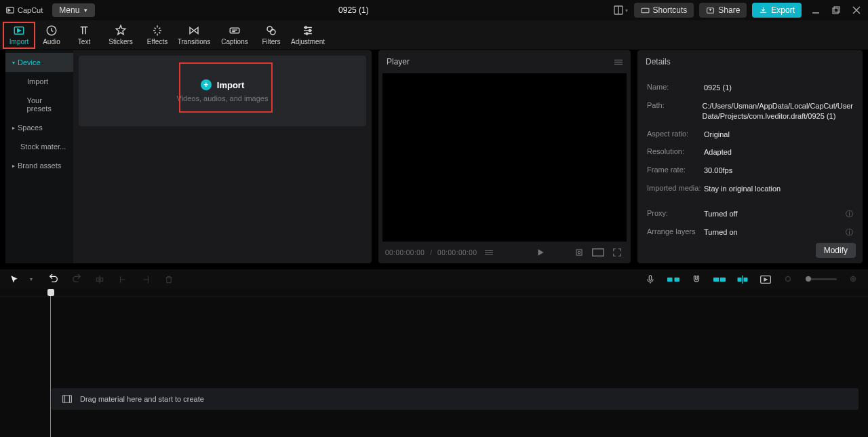 Image resolution: width=868 pixels, height=437 pixels. What do you see at coordinates (14, 166) in the screenshot?
I see `chevron-icon: ▸` at bounding box center [14, 166].